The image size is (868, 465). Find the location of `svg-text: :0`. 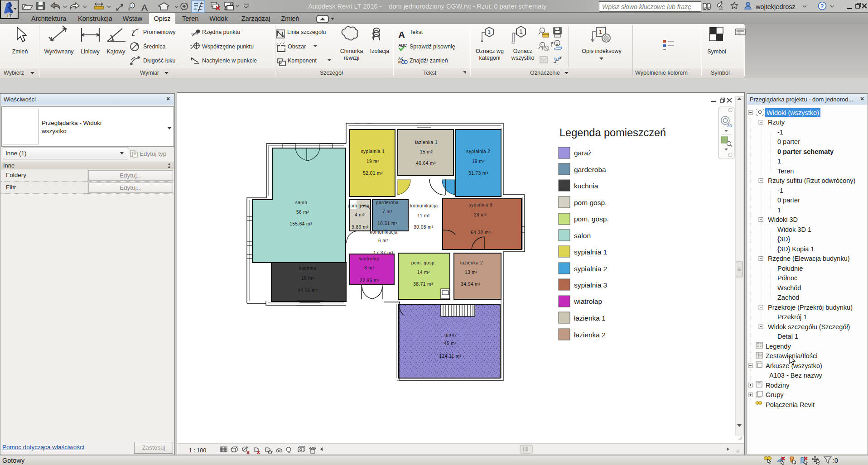

svg-text: :0 is located at coordinates (835, 460).